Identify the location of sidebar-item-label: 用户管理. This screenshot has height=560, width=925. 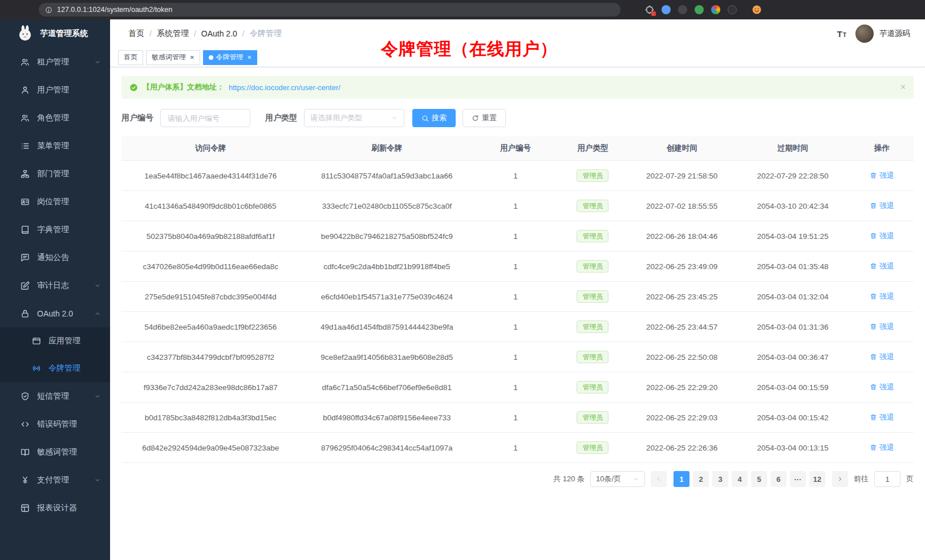
(53, 90).